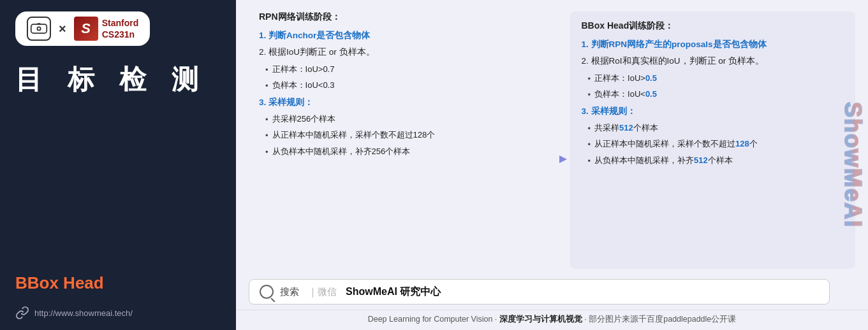 Image resolution: width=868 pixels, height=330 pixels. I want to click on left-item2: 2. 根据IoU判断正 or 负样本。, so click(390, 52).